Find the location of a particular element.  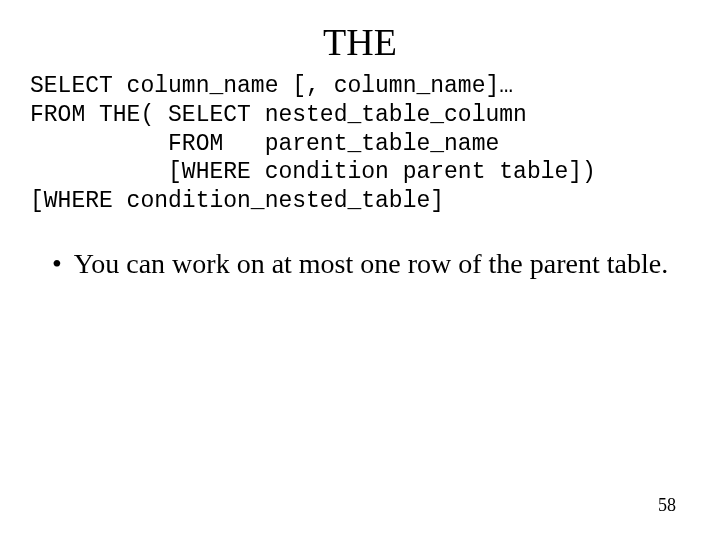

code-line-3: FROM parent_table_name is located at coordinates (264, 144).